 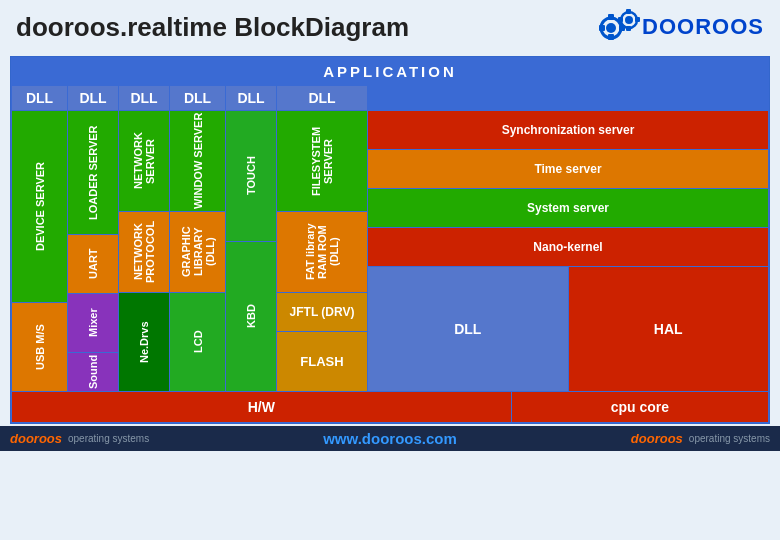 What do you see at coordinates (251, 251) in the screenshot?
I see `col-touch-kbd: TOUCH KBD` at bounding box center [251, 251].